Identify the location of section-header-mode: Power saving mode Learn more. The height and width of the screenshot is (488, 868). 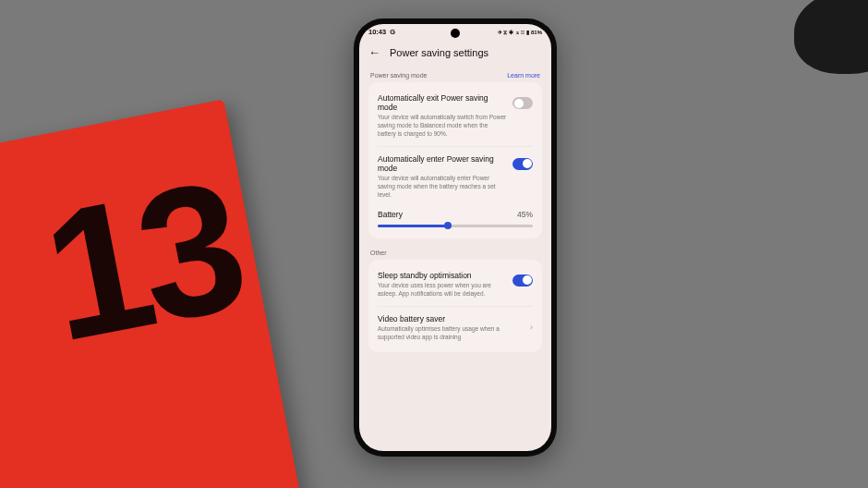
(455, 76).